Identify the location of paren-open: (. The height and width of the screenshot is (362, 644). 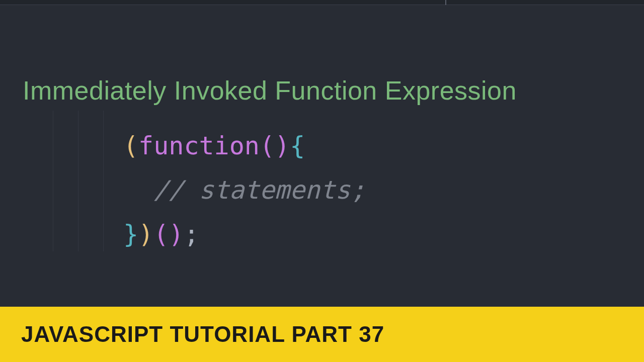
(131, 146).